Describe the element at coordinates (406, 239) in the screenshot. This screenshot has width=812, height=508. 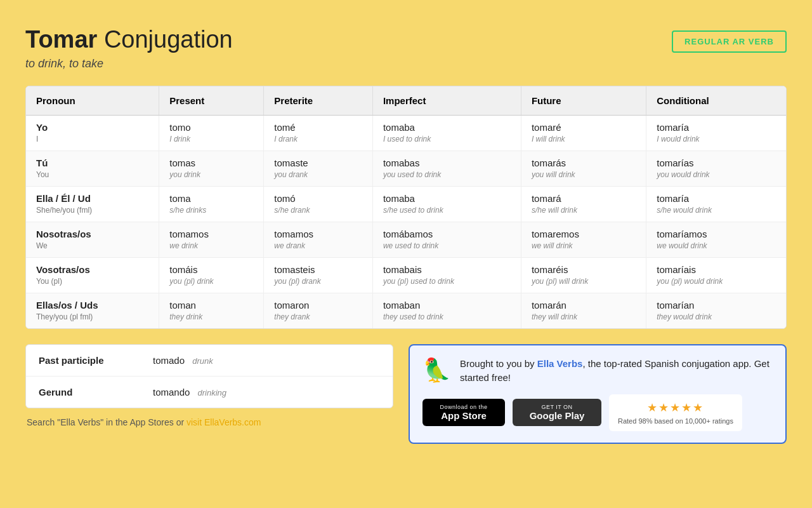
I see `table-row: Nosotras/osWetomamoswe drinktomamoswe dr…` at that location.